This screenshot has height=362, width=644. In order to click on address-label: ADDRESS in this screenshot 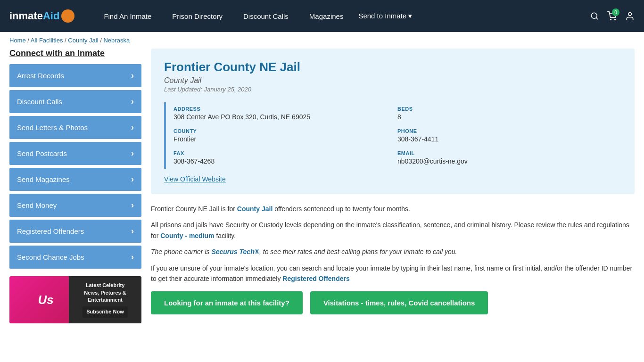, I will do `click(286, 109)`.